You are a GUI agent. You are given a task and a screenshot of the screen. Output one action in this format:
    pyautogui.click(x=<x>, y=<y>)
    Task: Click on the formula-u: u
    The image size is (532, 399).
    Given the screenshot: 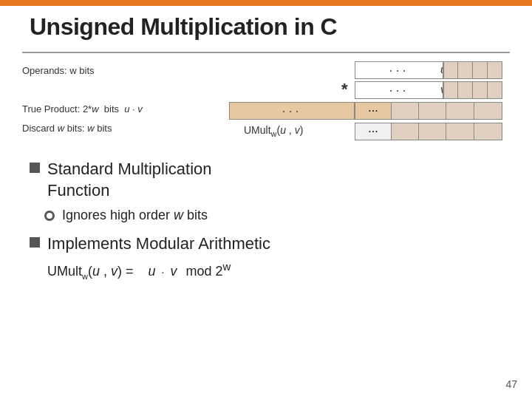 What is the action you would take?
    pyautogui.click(x=152, y=272)
    